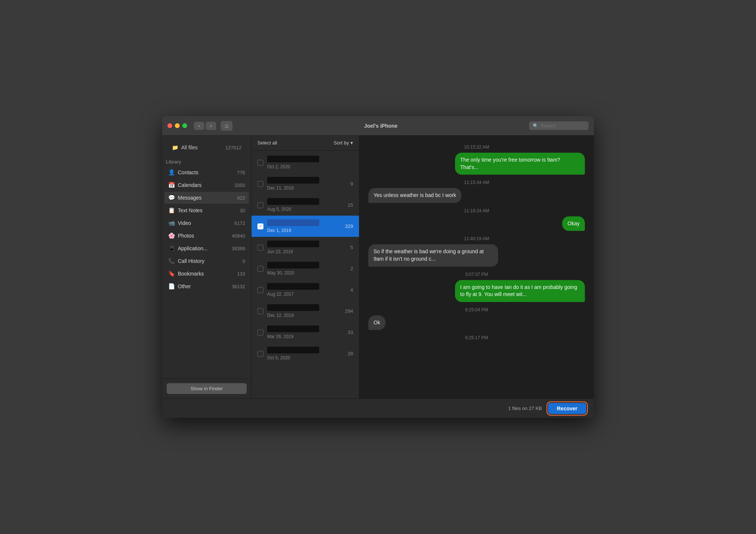 The height and width of the screenshot is (534, 756). I want to click on messages-icon: 💬, so click(172, 198).